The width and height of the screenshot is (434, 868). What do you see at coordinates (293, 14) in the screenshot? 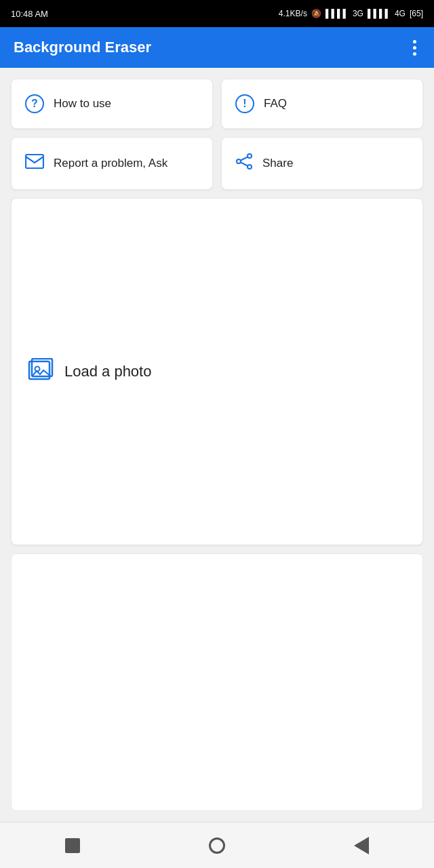
I see `network-speed: 4.1KB/s` at bounding box center [293, 14].